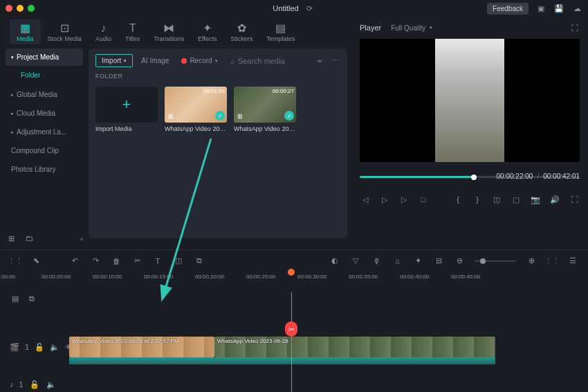  I want to click on sidebar-item-global-media: ▸Global Media, so click(44, 94).